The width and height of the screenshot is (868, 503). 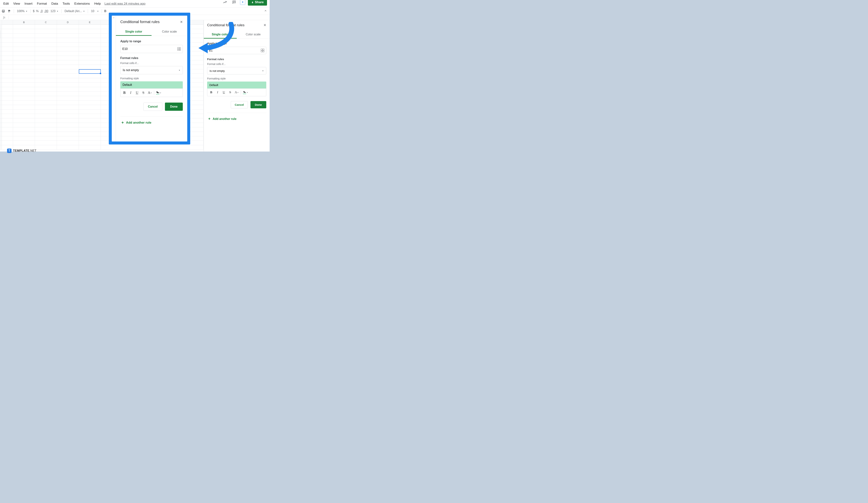 I want to click on brand-icon: T, so click(x=9, y=151).